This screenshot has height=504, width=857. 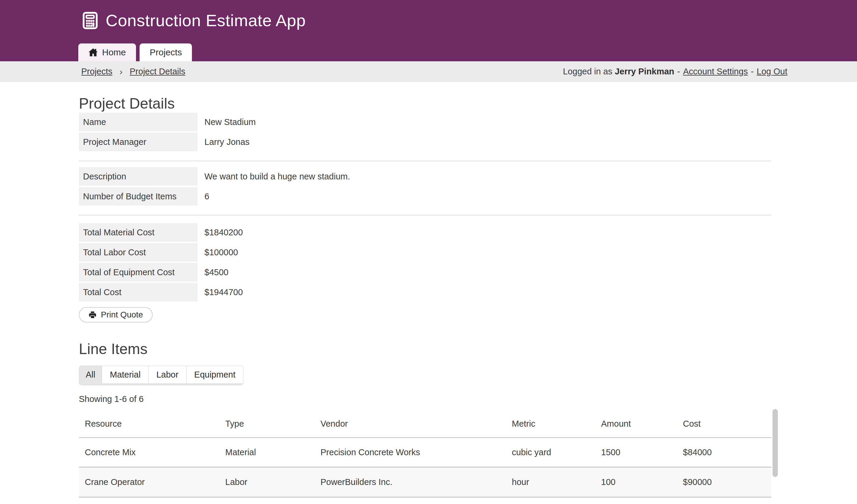 I want to click on detail-row: Description We want to build a huge new …, so click(x=425, y=177).